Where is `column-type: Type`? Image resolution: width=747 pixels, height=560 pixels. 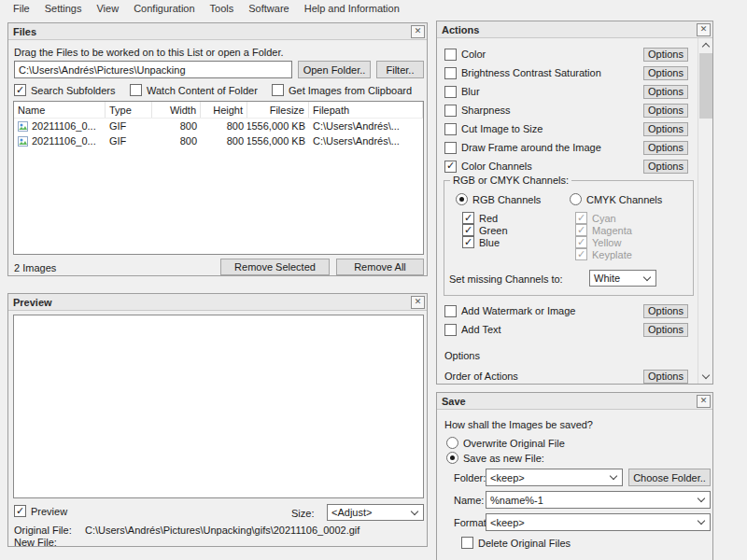 column-type: Type is located at coordinates (129, 110).